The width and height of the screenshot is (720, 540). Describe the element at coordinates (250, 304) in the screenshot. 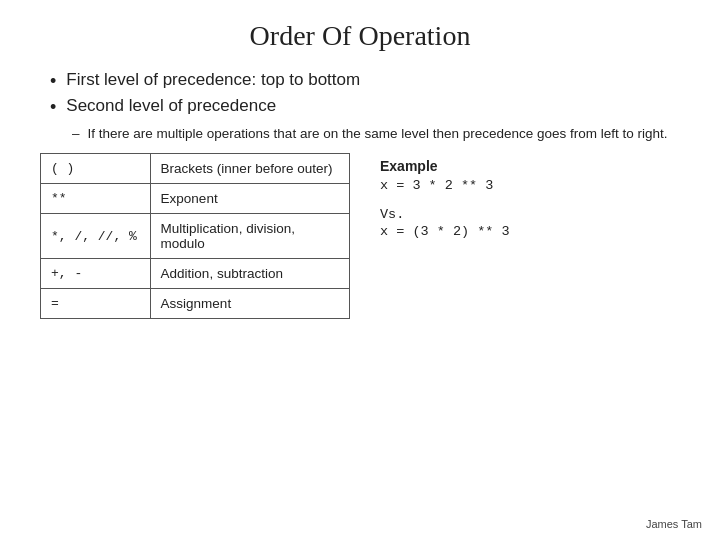

I see `description-cell: Assignment` at that location.